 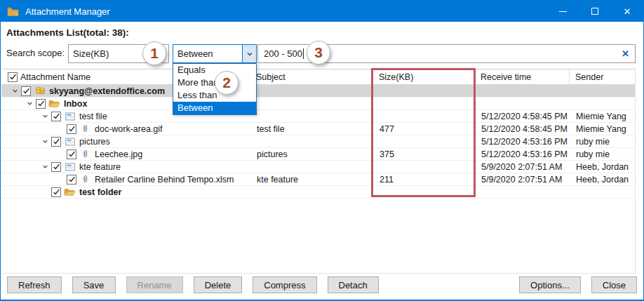 What do you see at coordinates (249, 53) in the screenshot?
I see `operator-dropdown-arrow` at bounding box center [249, 53].